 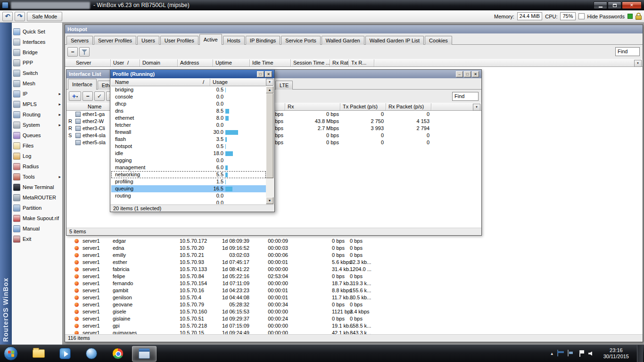 What do you see at coordinates (354, 304) in the screenshot?
I see `hotspot-active-row: server1 geovane 10.5.70.79 05:28:32 00:0…` at bounding box center [354, 304].